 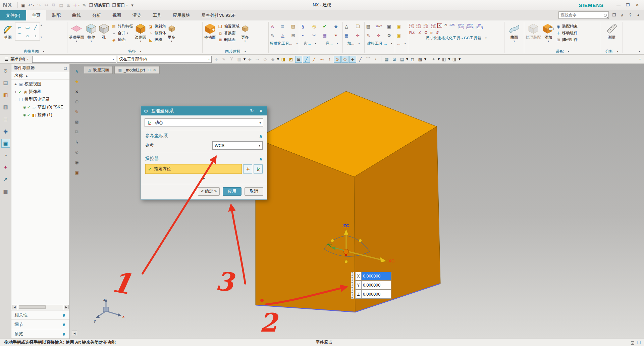 I want to click on clip-icon: ◱, so click(x=633, y=343).